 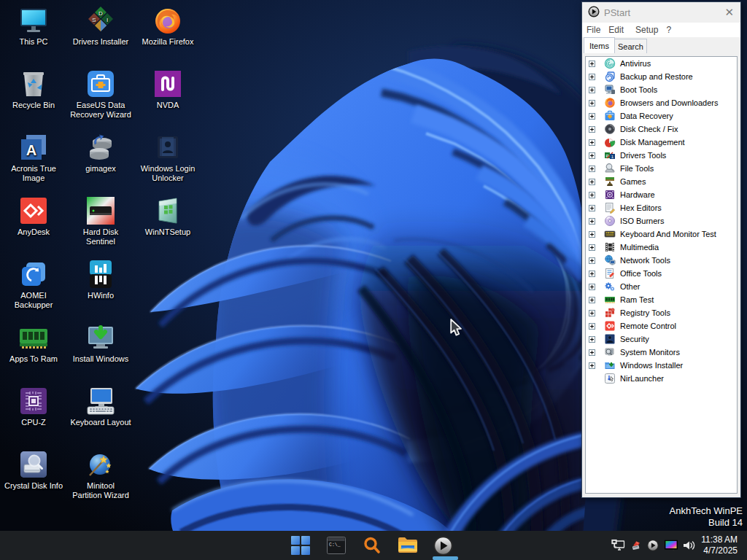 I want to click on svg-text: I, so click(x=107, y=20).